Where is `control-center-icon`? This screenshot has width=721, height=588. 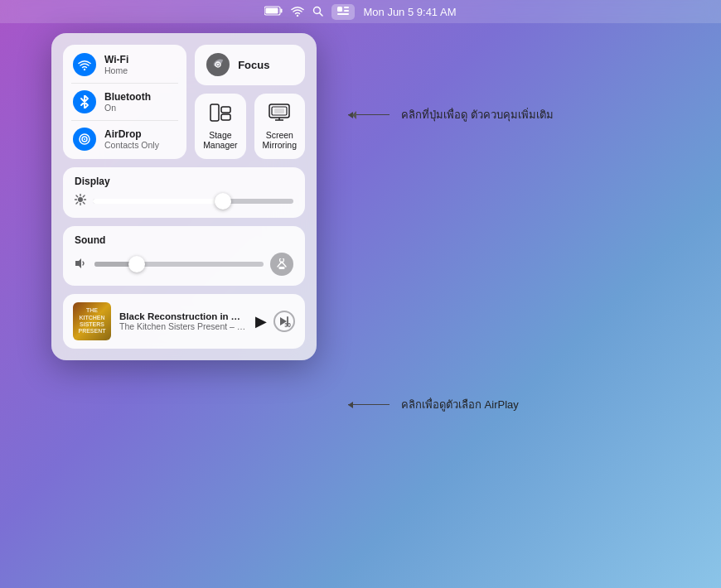 control-center-icon is located at coordinates (343, 12).